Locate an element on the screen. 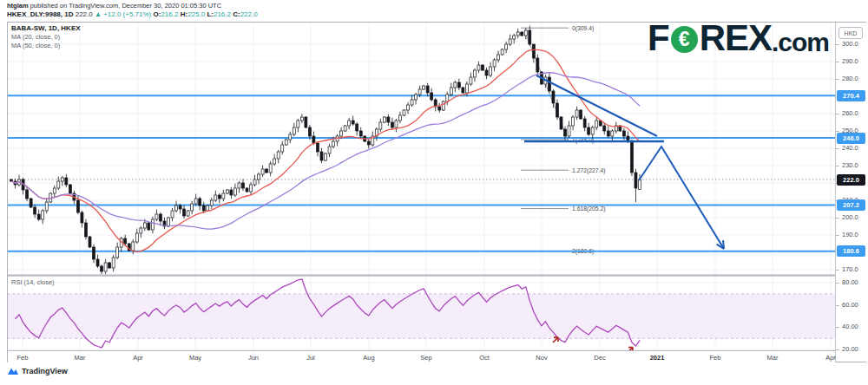 This screenshot has width=868, height=385. fib-level-label: 0(309.4) is located at coordinates (583, 29).